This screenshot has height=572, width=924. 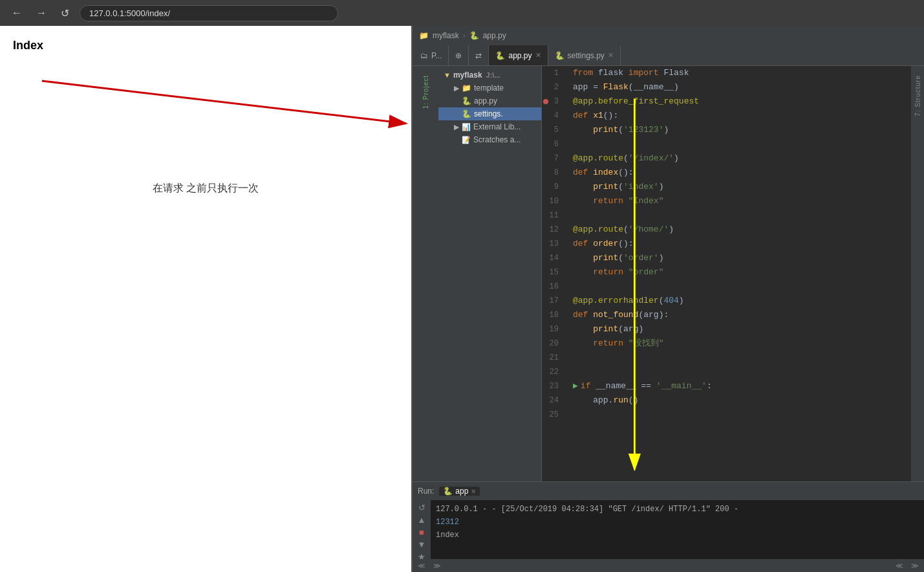 I want to click on code-line-14: print ( 'order' ), so click(x=742, y=258).